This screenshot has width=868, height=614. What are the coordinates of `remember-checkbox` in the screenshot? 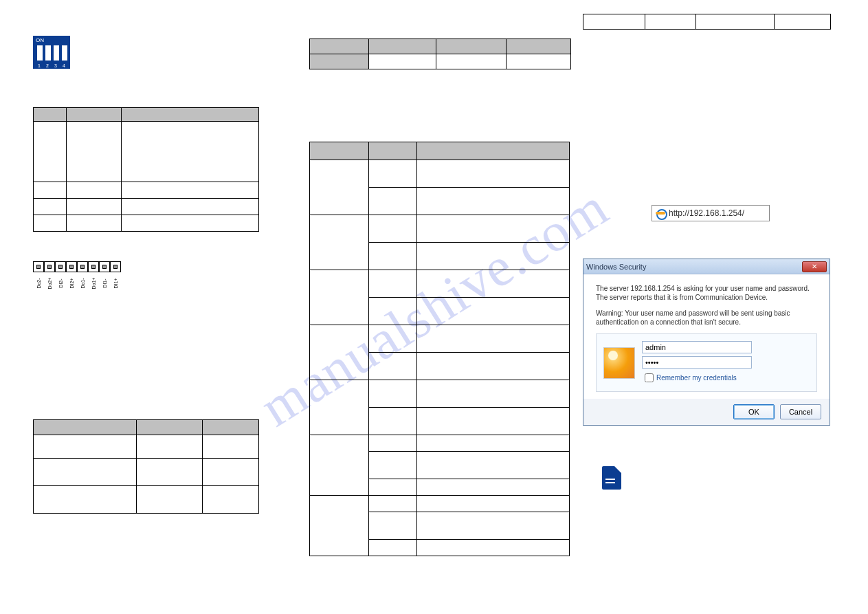 It's located at (649, 378).